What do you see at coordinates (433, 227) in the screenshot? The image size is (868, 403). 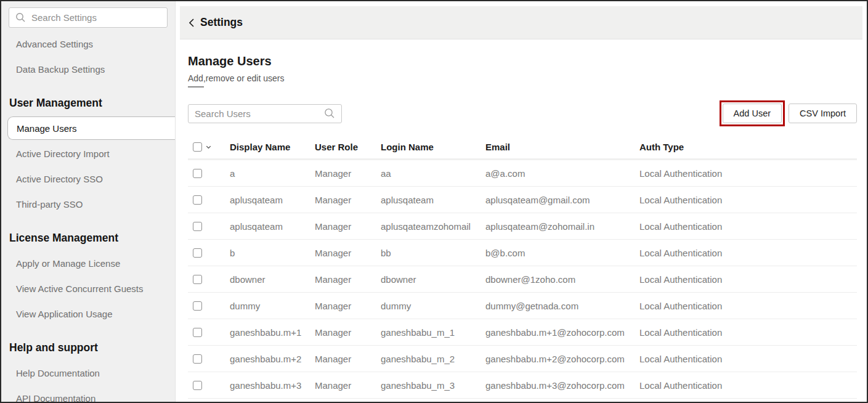 I see `cell-login-name: aplusqateamzohomail` at bounding box center [433, 227].